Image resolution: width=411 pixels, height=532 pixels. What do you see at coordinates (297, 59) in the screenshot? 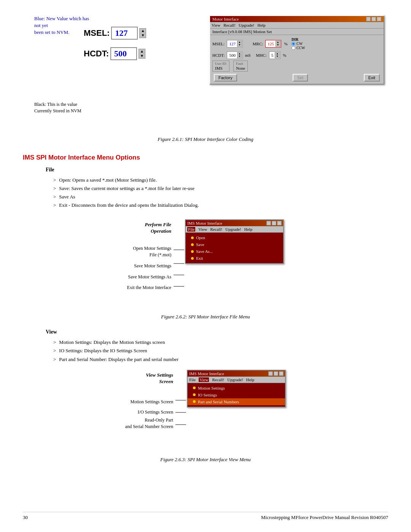
I see `window-body: MSEL: 127 ▲ ▼ MRC: 125 ▲` at bounding box center [297, 59].